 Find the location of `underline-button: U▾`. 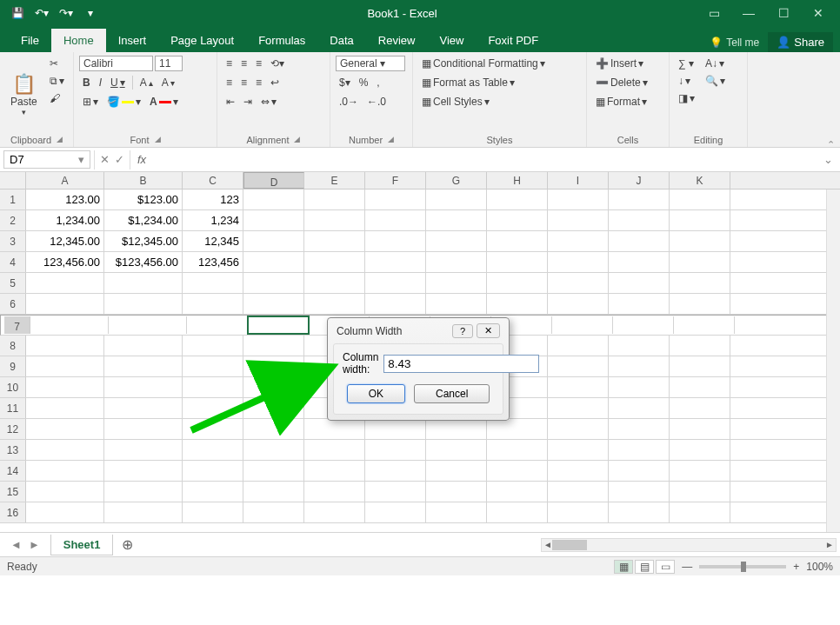

underline-button: U▾ is located at coordinates (118, 83).